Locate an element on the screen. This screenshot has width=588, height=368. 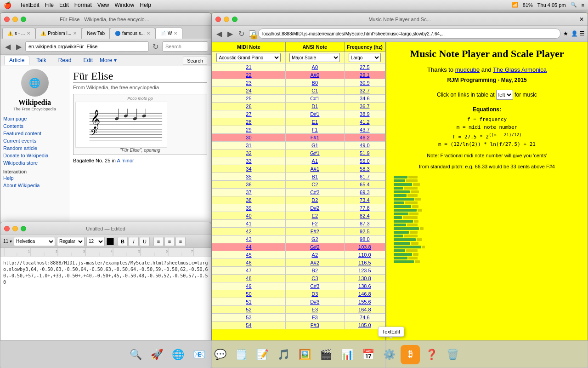
midi-forward-button: ▶ is located at coordinates (230, 34).